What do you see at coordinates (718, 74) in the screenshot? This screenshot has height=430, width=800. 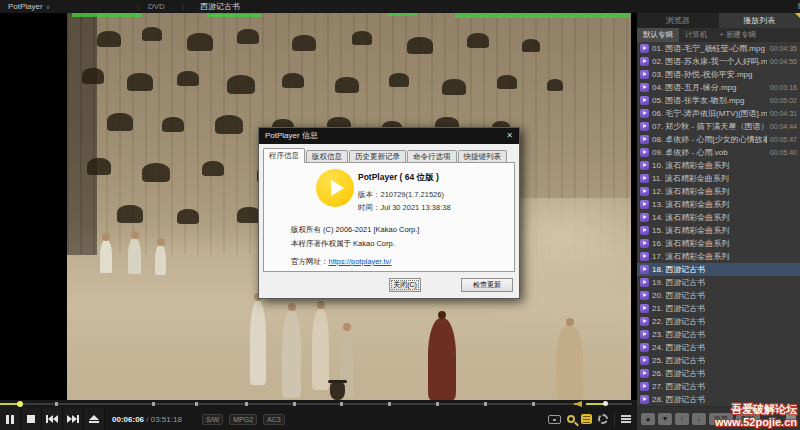 I see `playlist-item: 03. 国语-孙悦-祝你平安.mpg` at bounding box center [718, 74].